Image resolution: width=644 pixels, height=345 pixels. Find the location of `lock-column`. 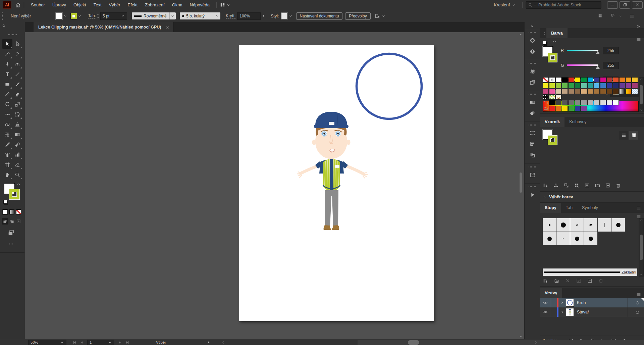

lock-column is located at coordinates (554, 303).